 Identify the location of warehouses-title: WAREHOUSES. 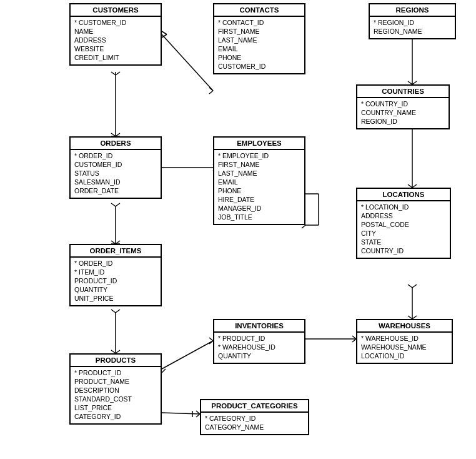
(405, 326).